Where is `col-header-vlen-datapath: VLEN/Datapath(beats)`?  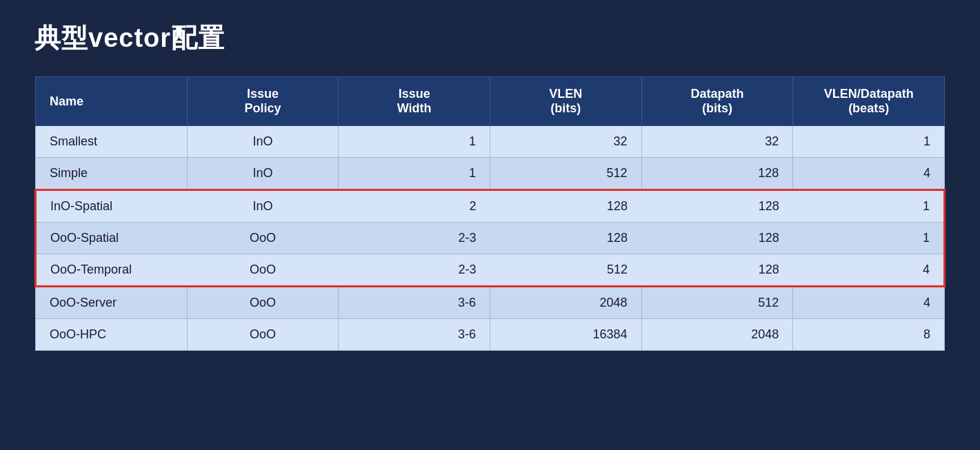
col-header-vlen-datapath: VLEN/Datapath(beats) is located at coordinates (869, 102).